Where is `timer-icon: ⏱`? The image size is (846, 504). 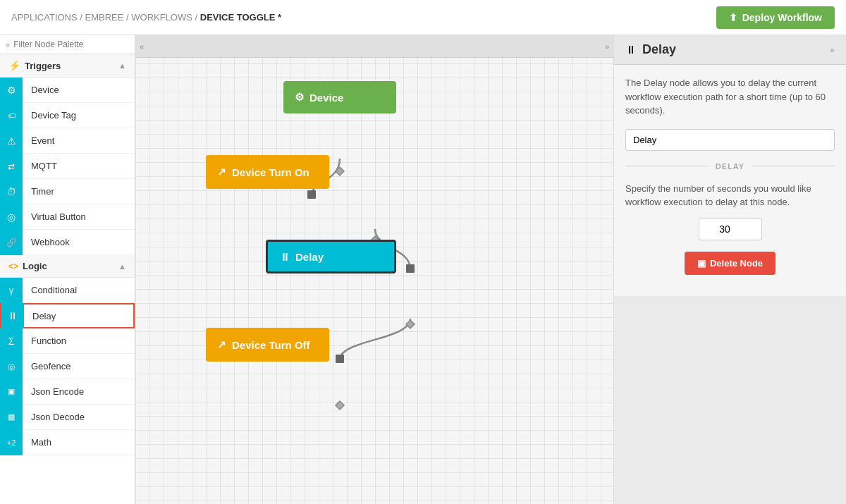
timer-icon: ⏱ is located at coordinates (11, 192).